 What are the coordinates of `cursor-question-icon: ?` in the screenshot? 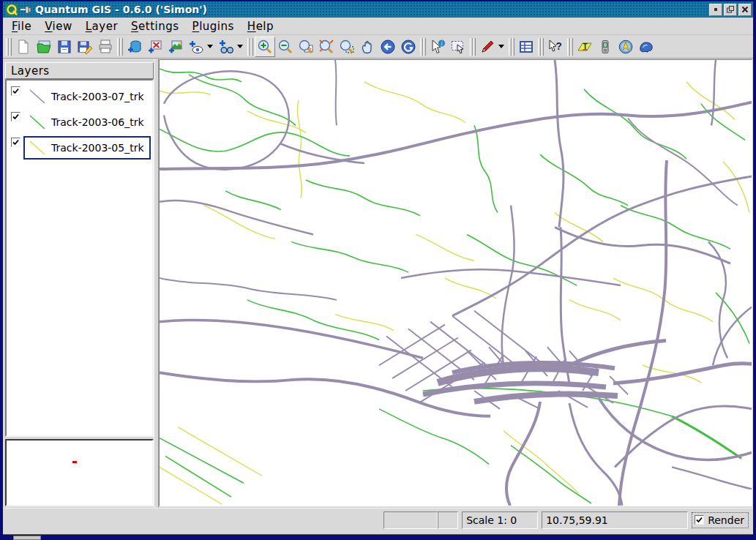 It's located at (555, 47).